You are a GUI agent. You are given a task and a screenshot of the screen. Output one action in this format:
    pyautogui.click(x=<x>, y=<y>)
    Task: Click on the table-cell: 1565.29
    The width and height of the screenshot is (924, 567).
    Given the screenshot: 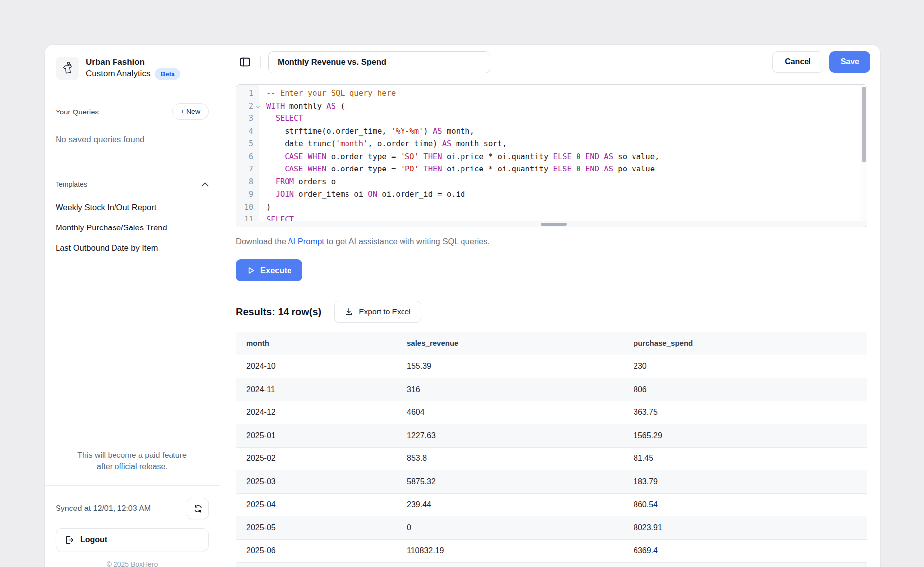 What is the action you would take?
    pyautogui.click(x=746, y=436)
    